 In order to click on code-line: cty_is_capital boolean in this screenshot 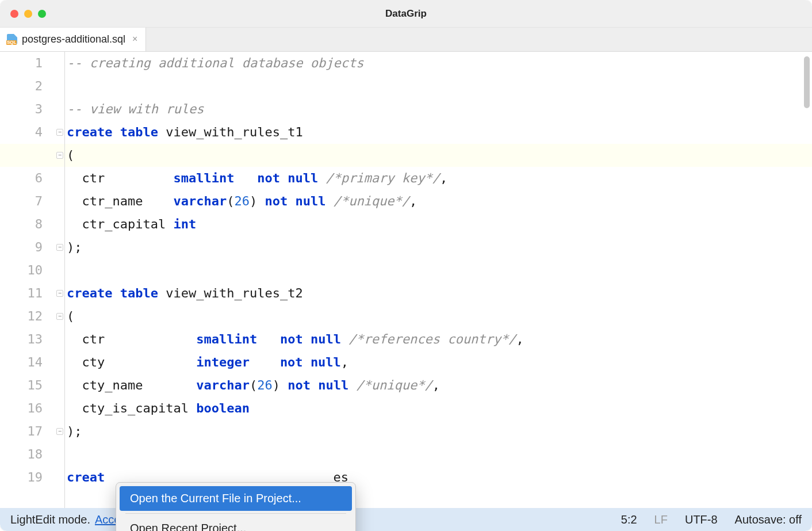, I will do `click(439, 408)`.